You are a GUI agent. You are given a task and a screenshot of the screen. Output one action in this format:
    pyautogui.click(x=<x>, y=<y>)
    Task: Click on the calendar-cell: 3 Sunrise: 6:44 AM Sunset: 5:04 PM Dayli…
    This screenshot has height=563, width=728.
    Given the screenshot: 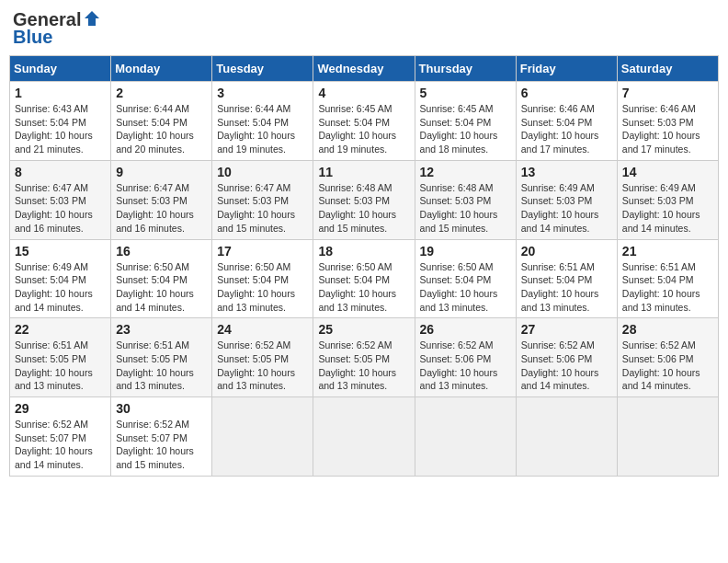 What is the action you would take?
    pyautogui.click(x=263, y=121)
    